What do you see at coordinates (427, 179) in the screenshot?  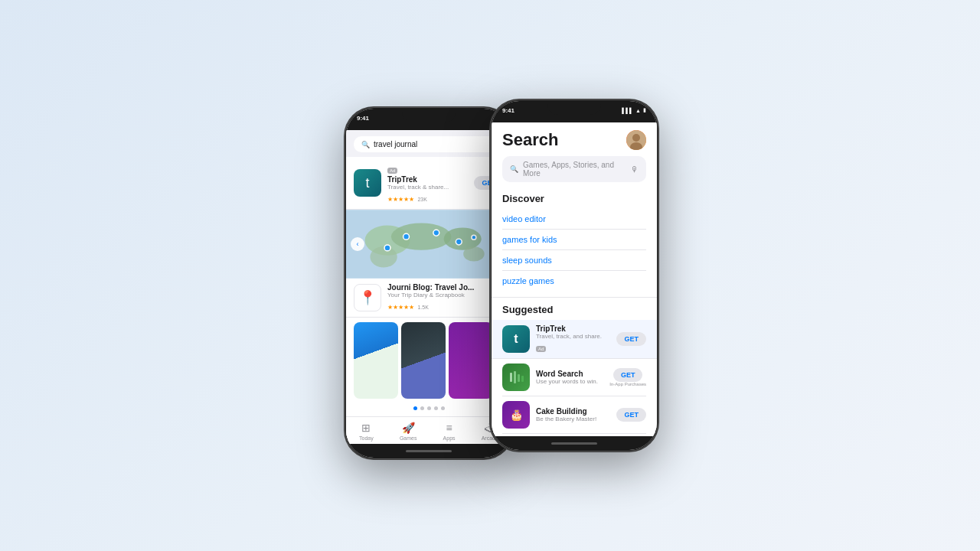 I see `triptrek-name-left: TripTrek` at bounding box center [427, 179].